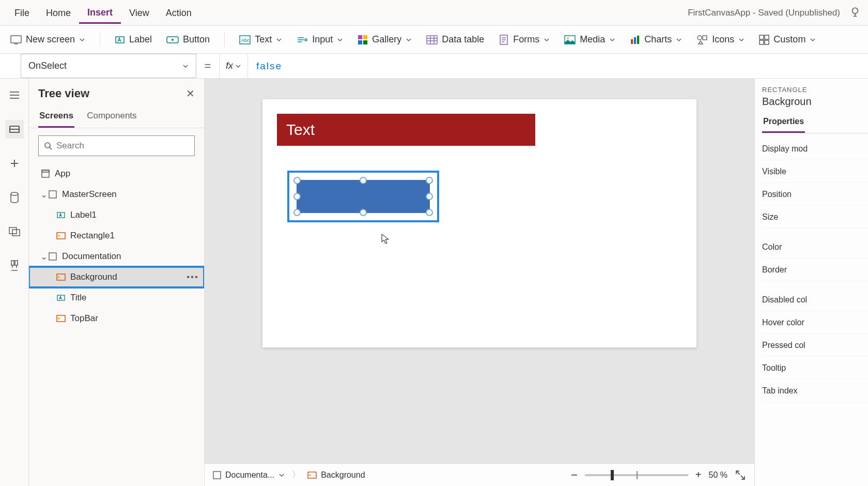 This screenshot has width=868, height=486. What do you see at coordinates (815, 270) in the screenshot?
I see `property-row: Border` at bounding box center [815, 270].